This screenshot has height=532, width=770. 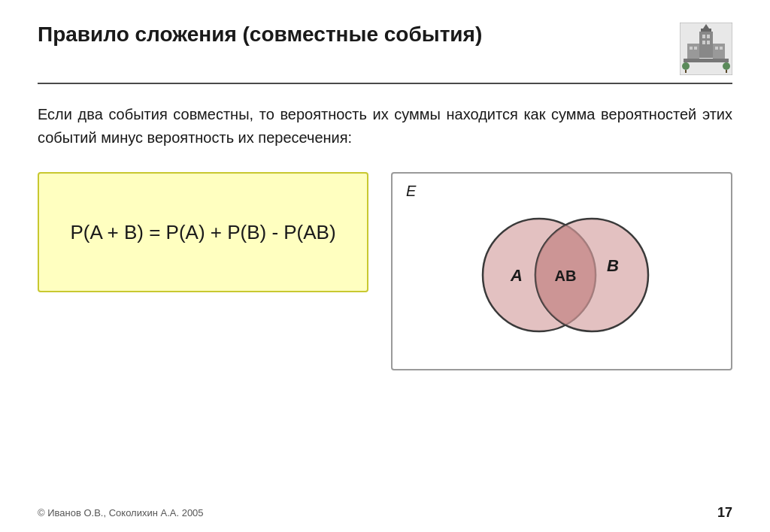 What do you see at coordinates (411, 191) in the screenshot?
I see `venn-e-label: E` at bounding box center [411, 191].